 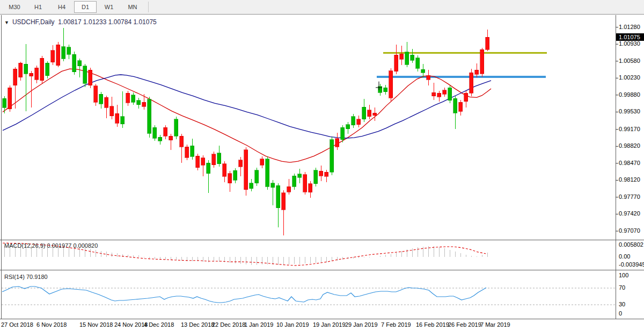 What do you see at coordinates (465, 325) in the screenshot?
I see `date-axis-label: 26 Feb 2019` at bounding box center [465, 325].